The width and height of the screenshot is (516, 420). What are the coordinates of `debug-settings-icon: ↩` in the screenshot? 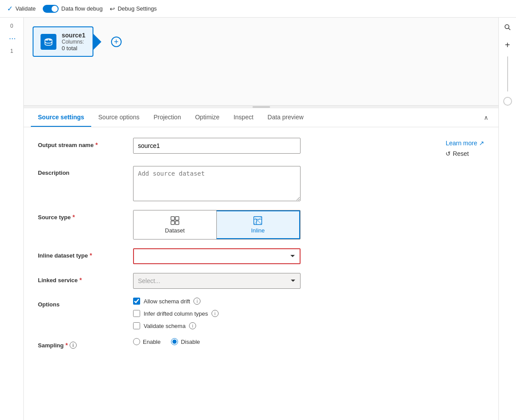 It's located at (112, 9).